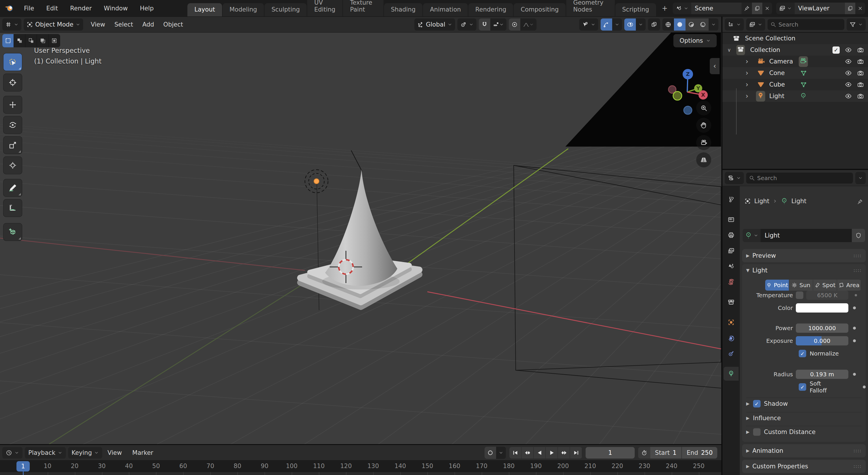  What do you see at coordinates (644, 453) in the screenshot?
I see `use-preview-range-button` at bounding box center [644, 453].